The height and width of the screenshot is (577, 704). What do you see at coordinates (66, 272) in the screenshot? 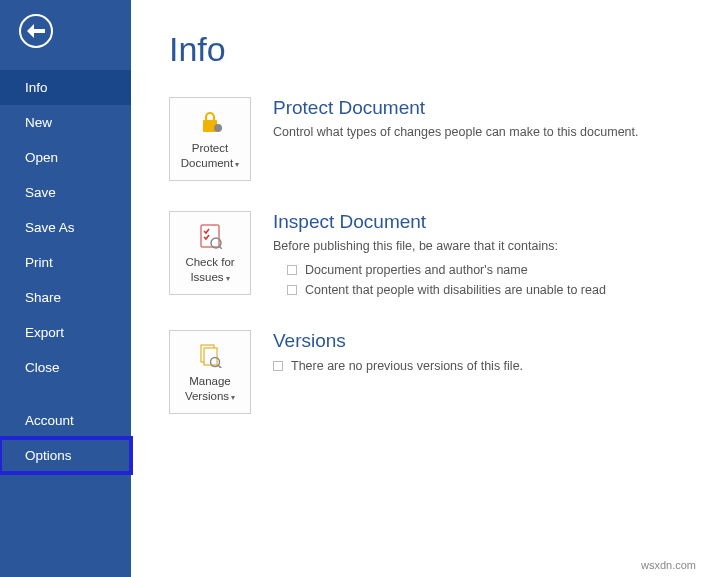
I see `nav-main: Info New Open Save Save As Print Share E…` at bounding box center [66, 272].